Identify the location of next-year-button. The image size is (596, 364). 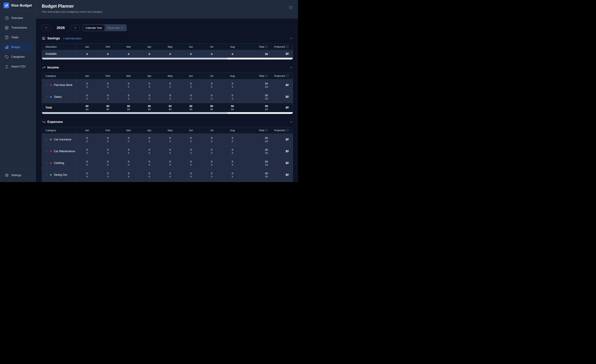
(75, 28).